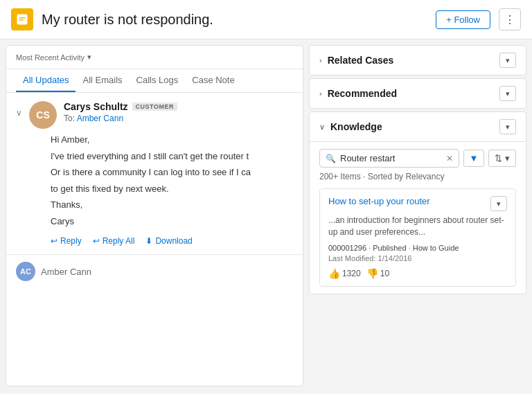 The height and width of the screenshot is (394, 532). Describe the element at coordinates (22, 19) in the screenshot. I see `case-icon-svg` at that location.